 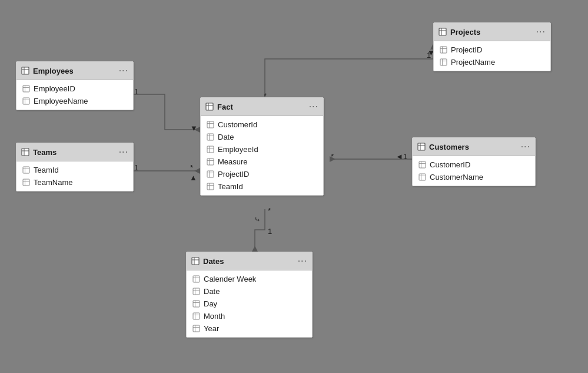 What do you see at coordinates (450, 165) in the screenshot?
I see `field-name: CustomerID` at bounding box center [450, 165].